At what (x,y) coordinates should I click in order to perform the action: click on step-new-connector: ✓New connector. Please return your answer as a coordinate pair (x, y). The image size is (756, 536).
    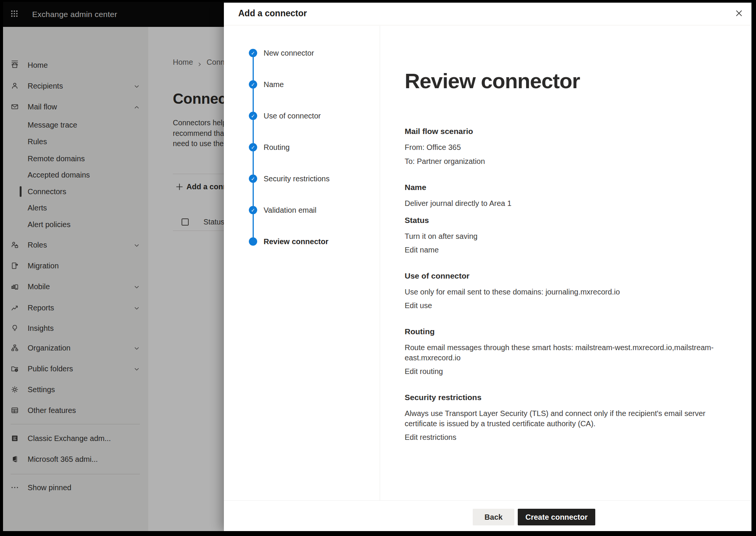
    Looking at the image, I should click on (302, 53).